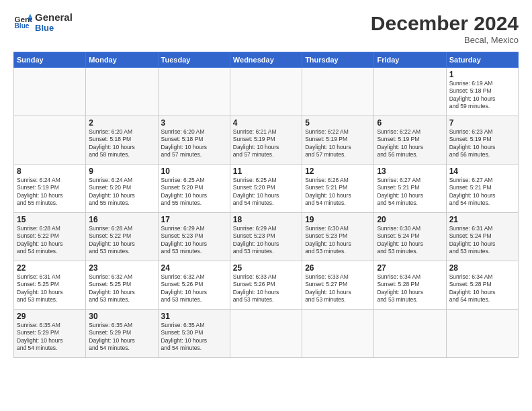 This screenshot has height=411, width=532. What do you see at coordinates (339, 189) in the screenshot?
I see `calendar-day-12: 12Sunrise: 6:26 AMSunset: 5:21 PMDayligh…` at bounding box center [339, 189].